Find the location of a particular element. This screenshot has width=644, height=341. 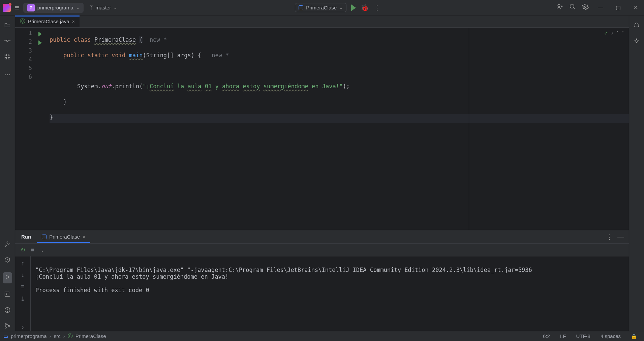

hide-tool-window-icon: — is located at coordinates (623, 237).